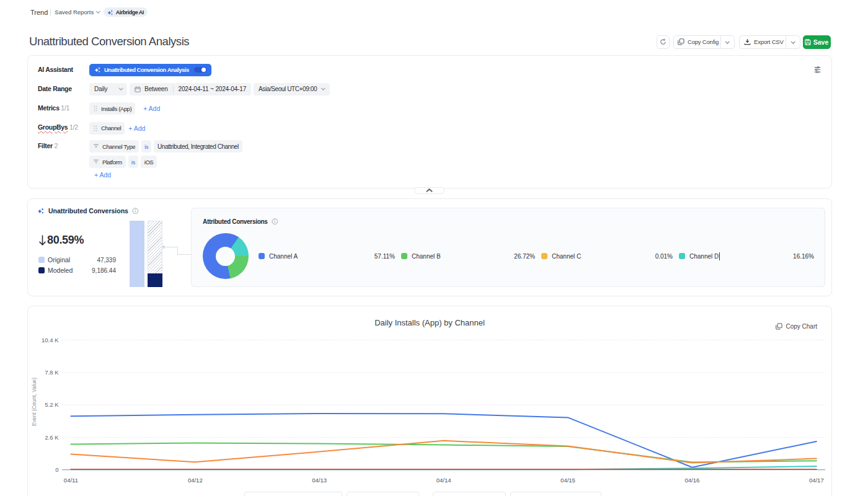  What do you see at coordinates (568, 480) in the screenshot?
I see `svg-text: 04/15` at bounding box center [568, 480].